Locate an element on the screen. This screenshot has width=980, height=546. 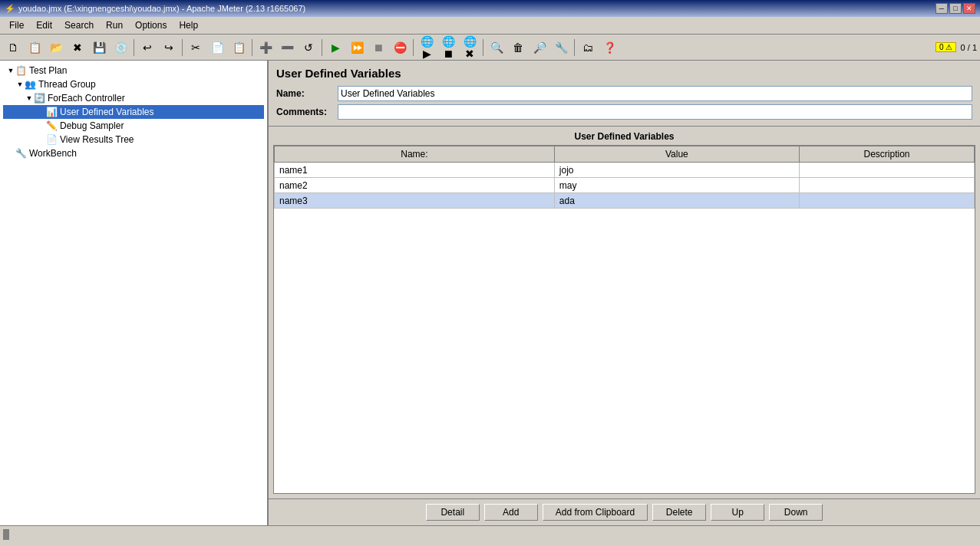
maximize-button: □ is located at coordinates (955, 8).